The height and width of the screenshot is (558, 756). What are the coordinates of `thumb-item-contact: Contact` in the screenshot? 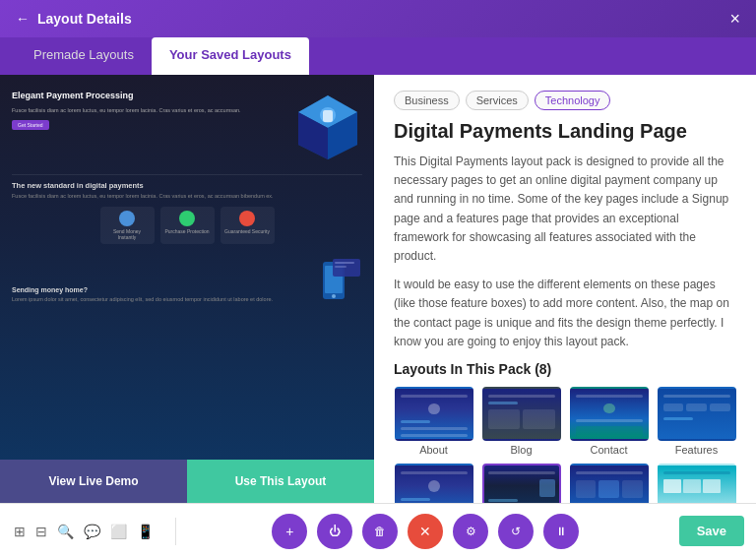 It's located at (608, 421).